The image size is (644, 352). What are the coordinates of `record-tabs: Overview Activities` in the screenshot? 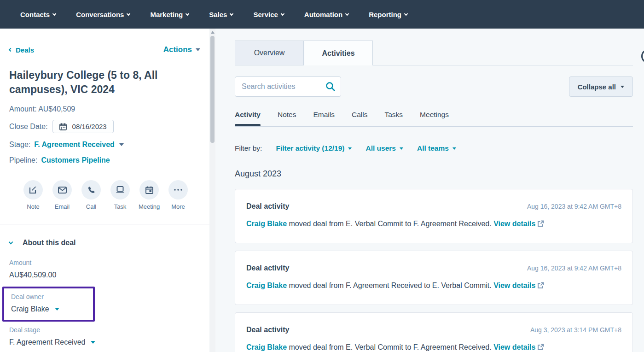 It's located at (434, 53).